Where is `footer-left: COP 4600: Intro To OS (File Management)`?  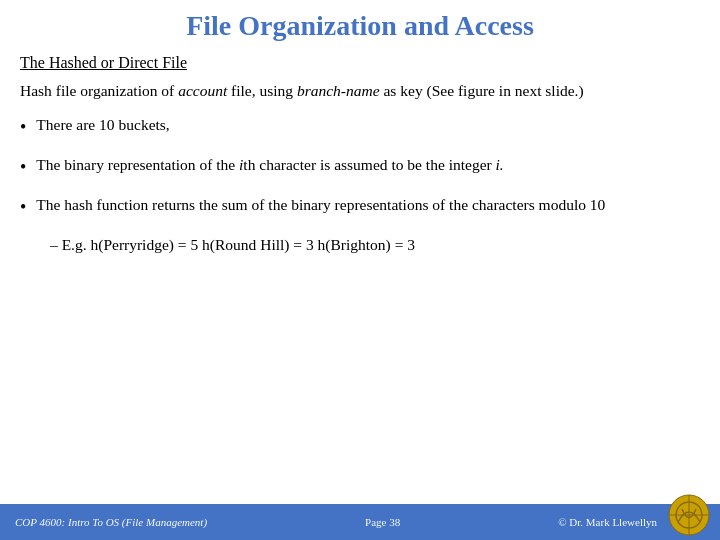 footer-left: COP 4600: Intro To OS (File Management) is located at coordinates (111, 522).